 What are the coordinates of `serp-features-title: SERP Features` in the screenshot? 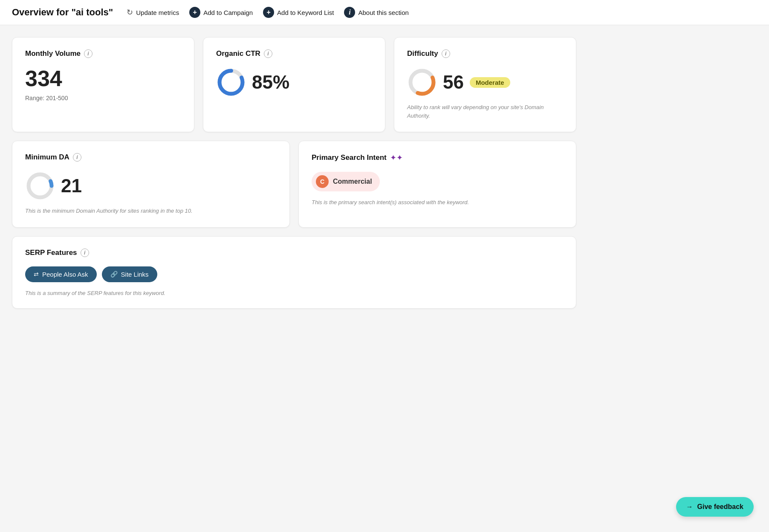 It's located at (51, 253).